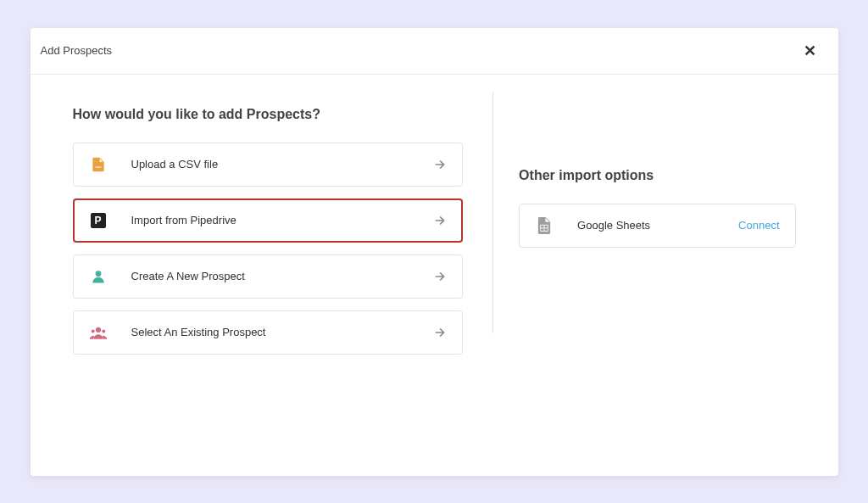 Image resolution: width=868 pixels, height=503 pixels. What do you see at coordinates (658, 226) in the screenshot?
I see `option-label: Google Sheets` at bounding box center [658, 226].